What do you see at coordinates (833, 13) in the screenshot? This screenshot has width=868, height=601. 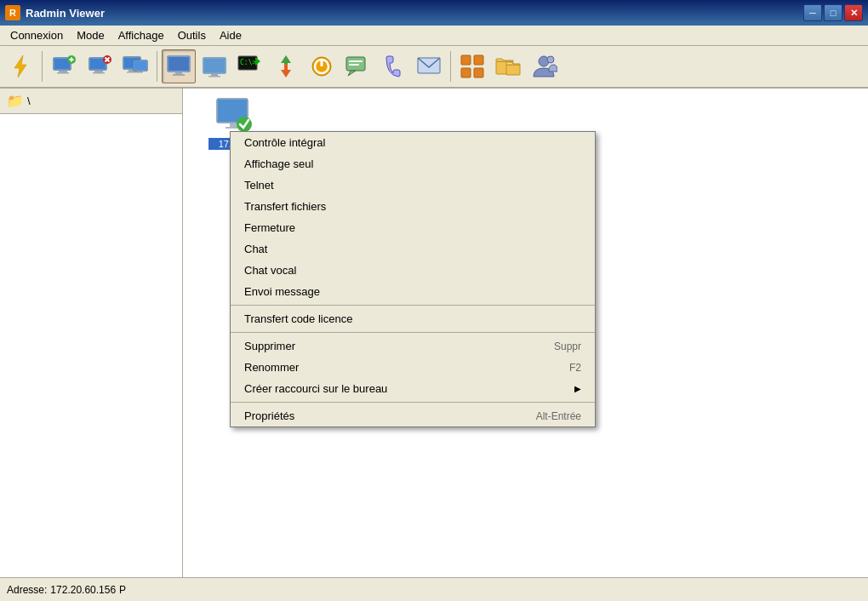 I see `maximize-button: □` at bounding box center [833, 13].